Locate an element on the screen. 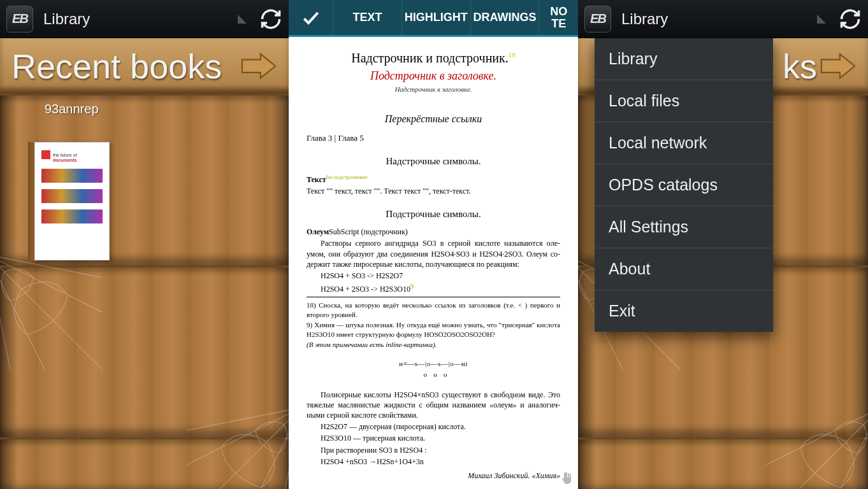  menu-item-about: About is located at coordinates (684, 269).